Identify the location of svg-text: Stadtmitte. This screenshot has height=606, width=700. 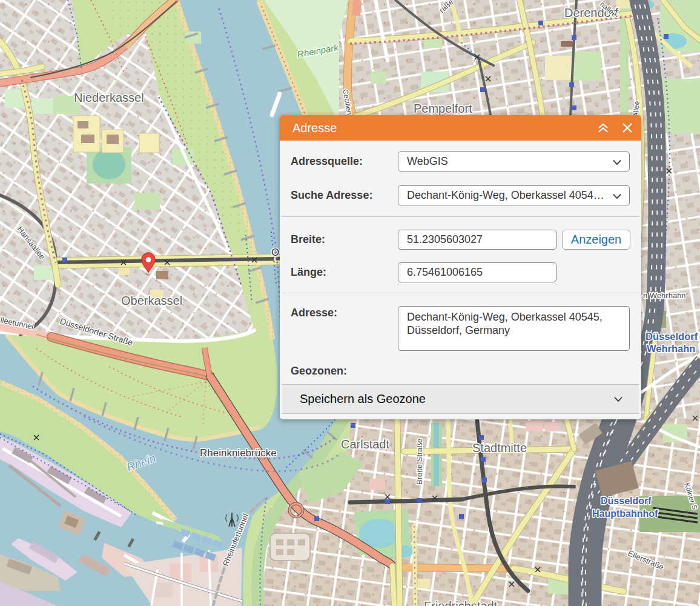
(500, 448).